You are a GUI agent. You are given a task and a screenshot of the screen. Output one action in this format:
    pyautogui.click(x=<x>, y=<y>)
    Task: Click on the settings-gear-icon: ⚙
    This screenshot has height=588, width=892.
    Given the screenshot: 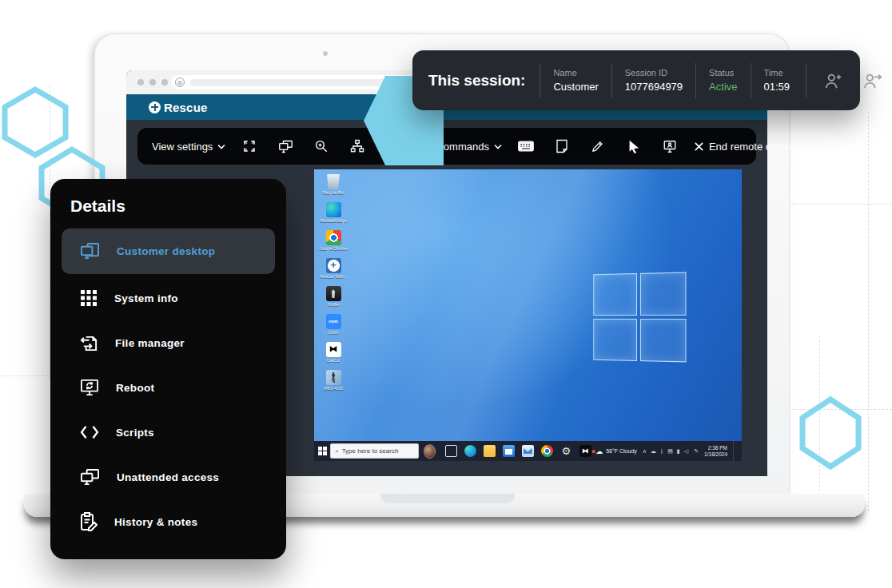 What is the action you would take?
    pyautogui.click(x=566, y=451)
    